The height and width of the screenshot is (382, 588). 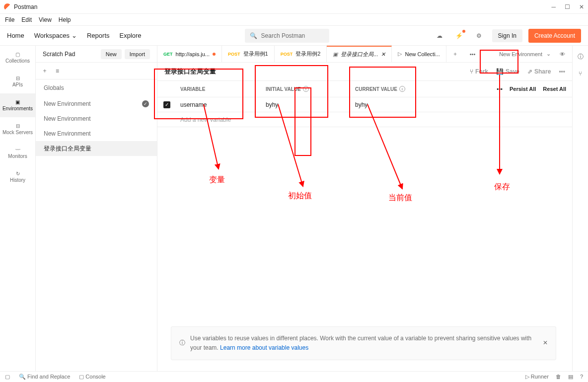 I want to click on row-checkbox: ✓, so click(x=167, y=105).